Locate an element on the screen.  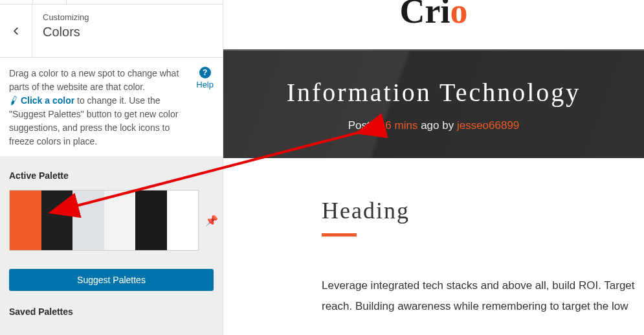
site-logo: Crio is located at coordinates (434, 14).